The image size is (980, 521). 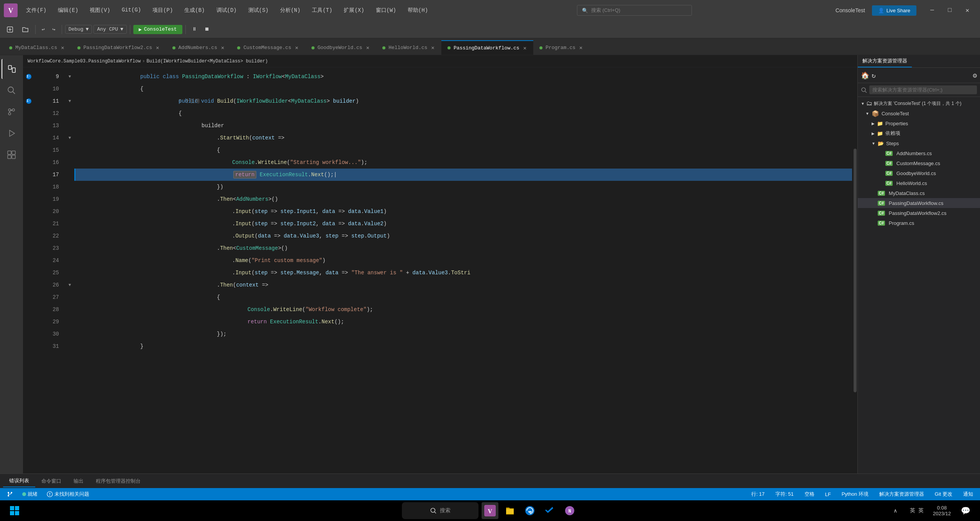 I want to click on se-goodbyeworld: C# GoodbyeWorld.cs, so click(x=919, y=173).